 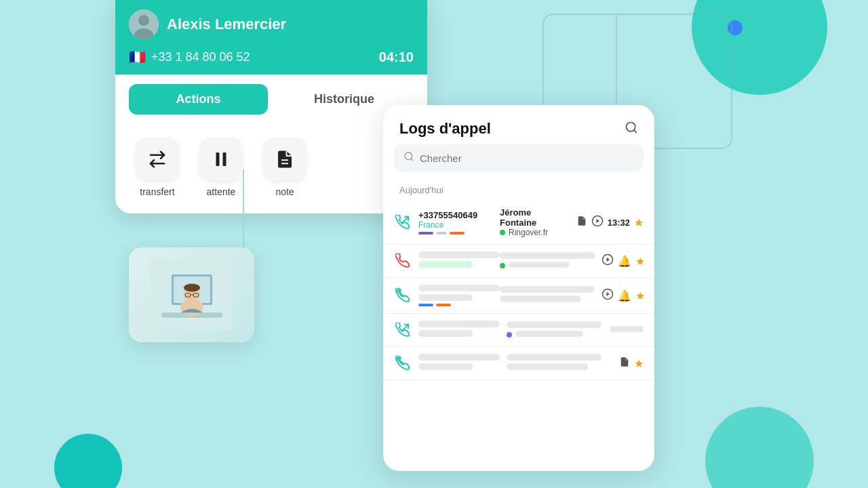 I want to click on logs-search-button, so click(x=631, y=129).